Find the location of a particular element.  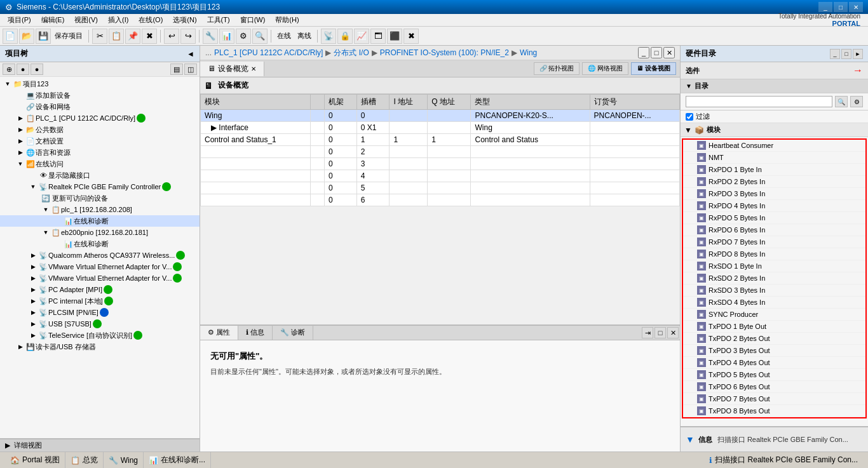

tree-item-teleservice: ▶ 📡 TeleService [自动协议识别] is located at coordinates (100, 335).